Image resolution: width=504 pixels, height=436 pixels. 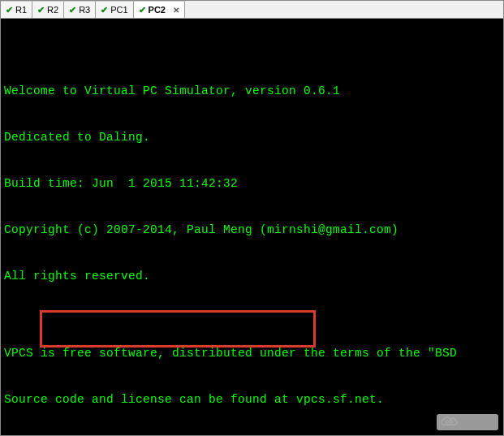 I want to click on tab-pc1: ✔ PC1, so click(x=114, y=10).